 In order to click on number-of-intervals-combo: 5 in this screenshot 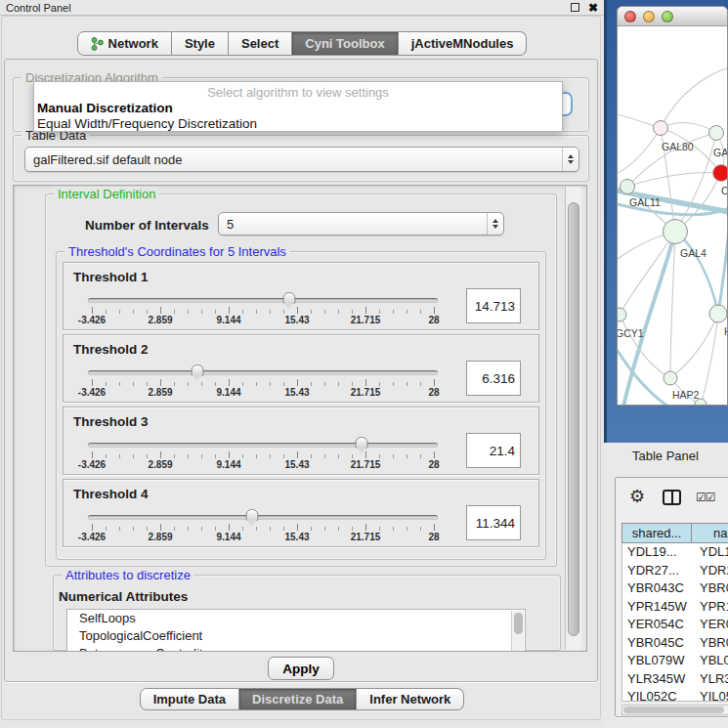, I will do `click(362, 224)`.